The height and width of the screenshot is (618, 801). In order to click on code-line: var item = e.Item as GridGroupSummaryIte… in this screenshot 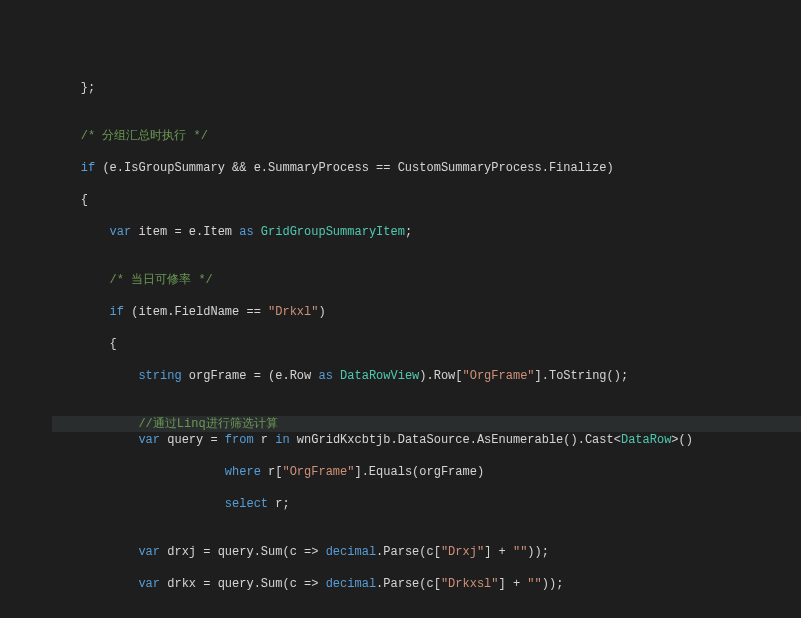, I will do `click(426, 232)`.